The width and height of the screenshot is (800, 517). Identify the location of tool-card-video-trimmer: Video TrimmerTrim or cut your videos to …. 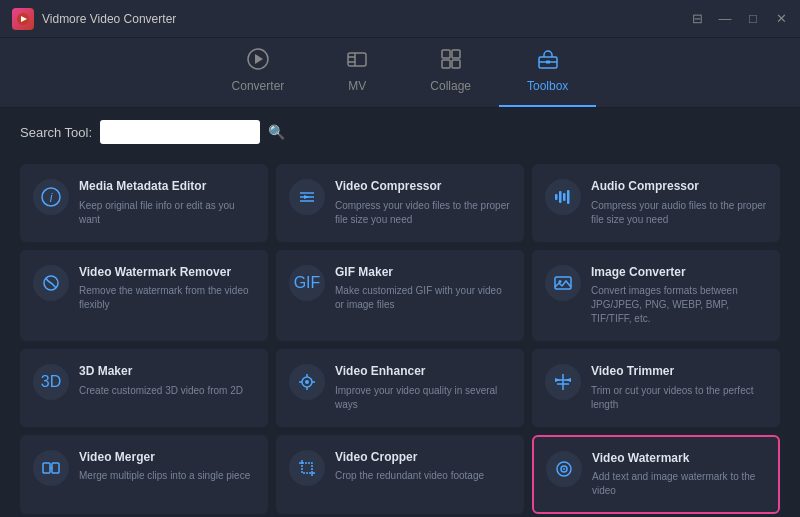
(656, 388).